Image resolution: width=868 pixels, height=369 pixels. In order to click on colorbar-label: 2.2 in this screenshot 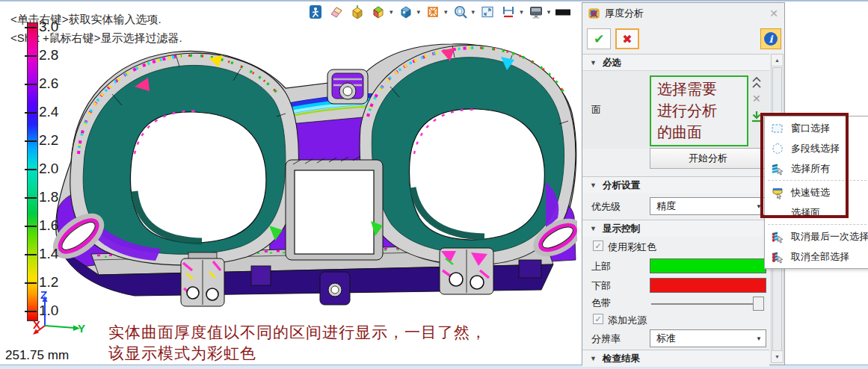, I will do `click(49, 140)`.